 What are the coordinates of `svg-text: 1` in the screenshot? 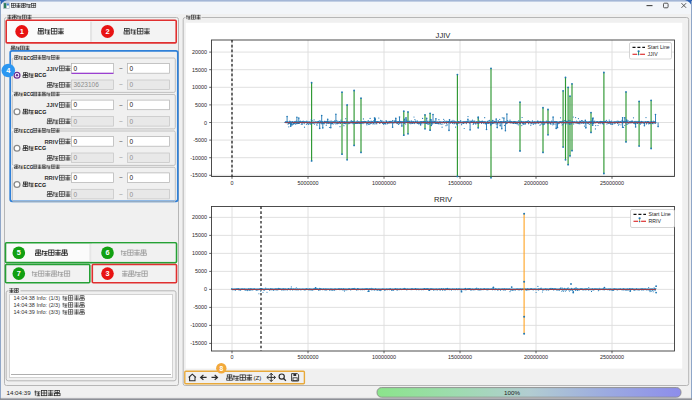 It's located at (22, 32).